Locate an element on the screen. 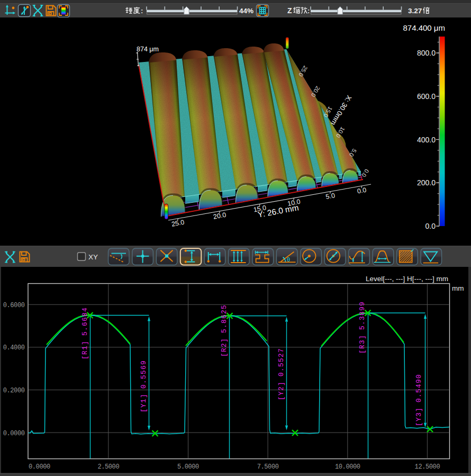 This screenshot has height=476, width=471. svg-text: [Y3] 0.5490 is located at coordinates (419, 400).